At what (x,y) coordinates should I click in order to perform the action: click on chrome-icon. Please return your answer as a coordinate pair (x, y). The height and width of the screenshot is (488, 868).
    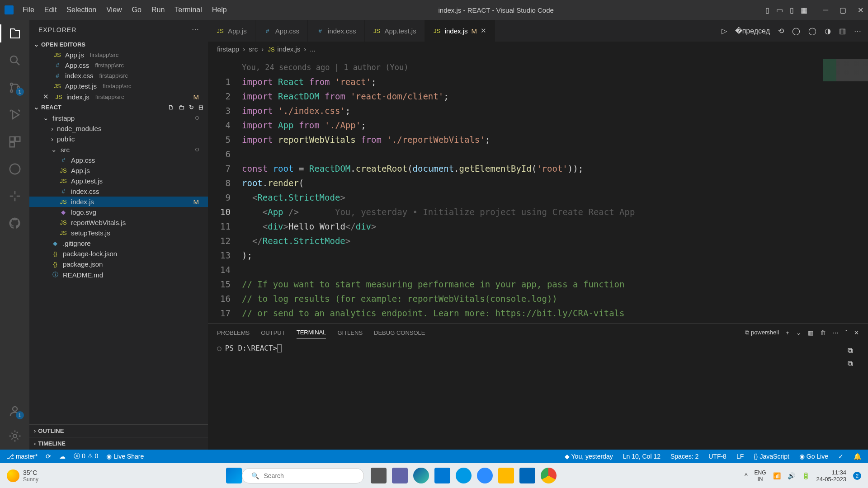
    Looking at the image, I should click on (549, 475).